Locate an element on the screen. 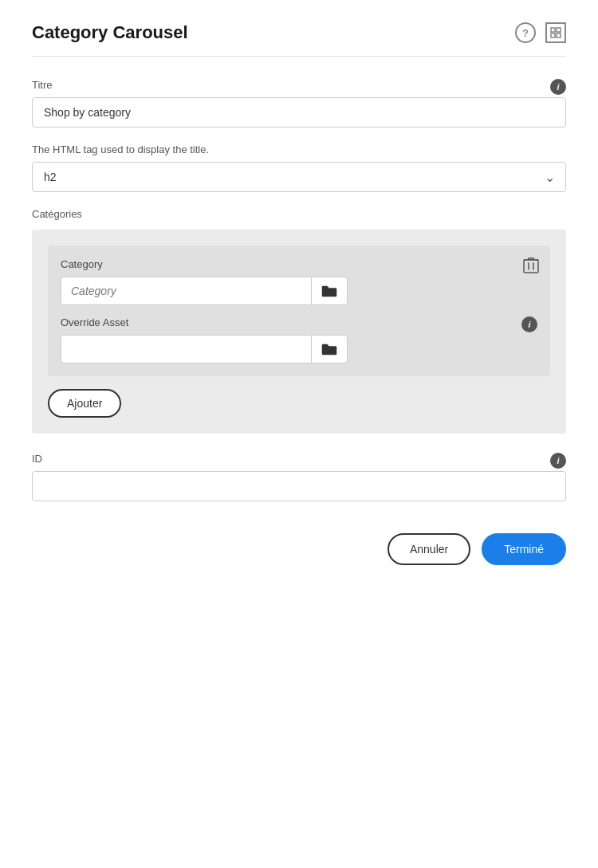 The height and width of the screenshot is (868, 598). titre-info-icon: i is located at coordinates (558, 87).